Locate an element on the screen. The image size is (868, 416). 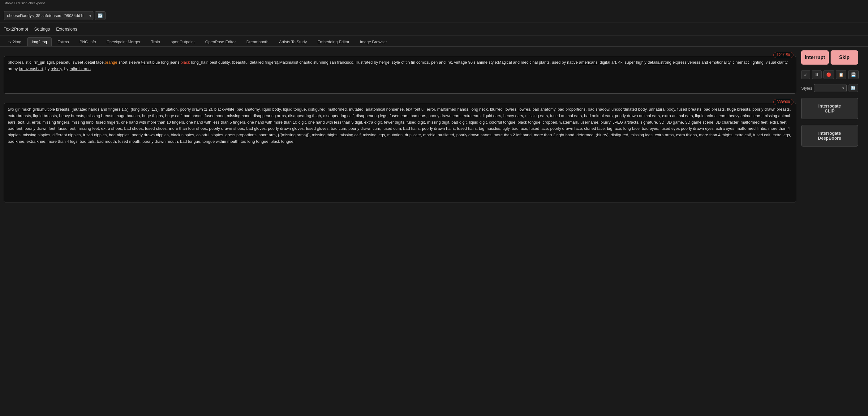
tab-dreambooth: Dreambooth is located at coordinates (257, 42).